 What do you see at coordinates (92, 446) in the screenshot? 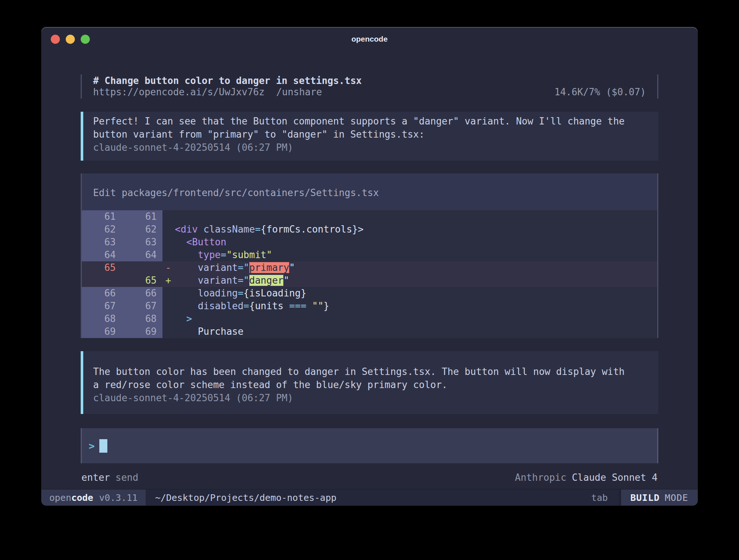
I see `prompt-chevron-icon: >` at bounding box center [92, 446].